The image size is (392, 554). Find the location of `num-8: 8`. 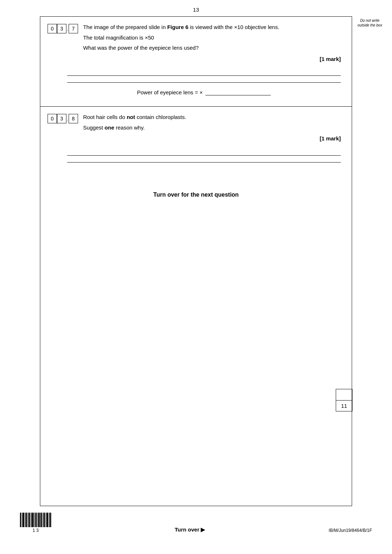

num-8: 8 is located at coordinates (73, 119).